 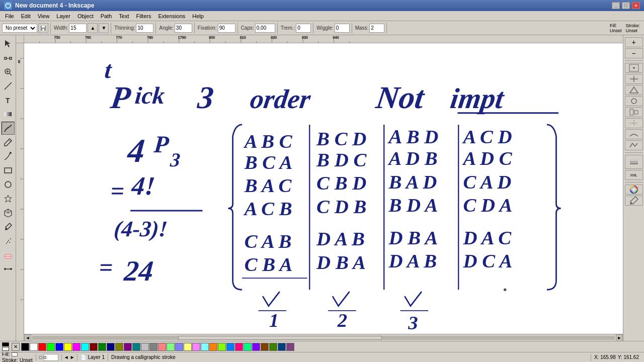 I want to click on select-tool, so click(x=8, y=44).